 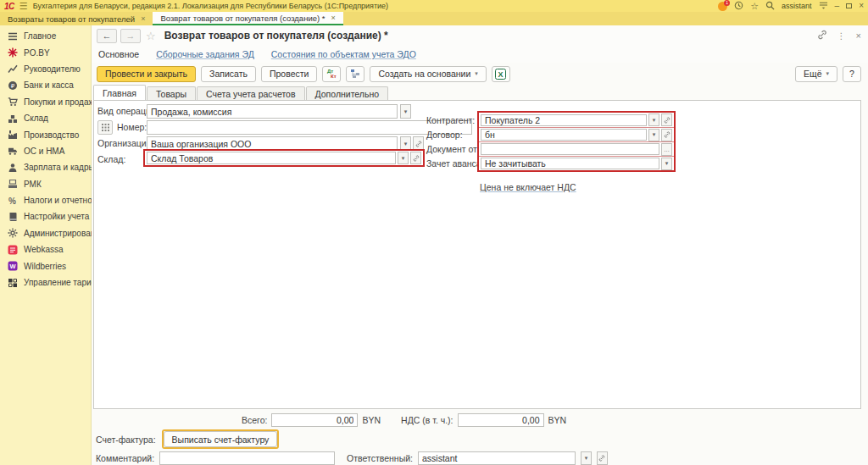 What do you see at coordinates (415, 158) in the screenshot?
I see `warehouse-open-icon` at bounding box center [415, 158].